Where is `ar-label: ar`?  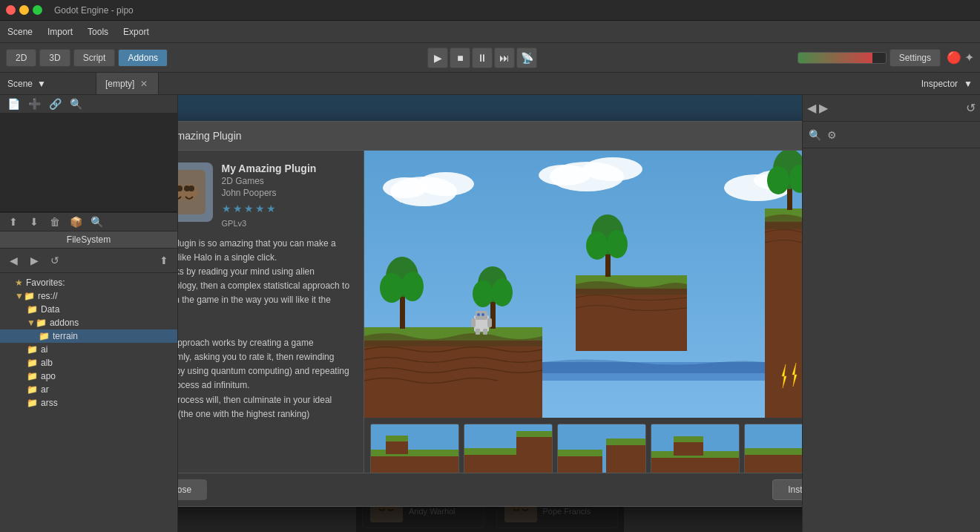
ar-label: ar is located at coordinates (45, 390).